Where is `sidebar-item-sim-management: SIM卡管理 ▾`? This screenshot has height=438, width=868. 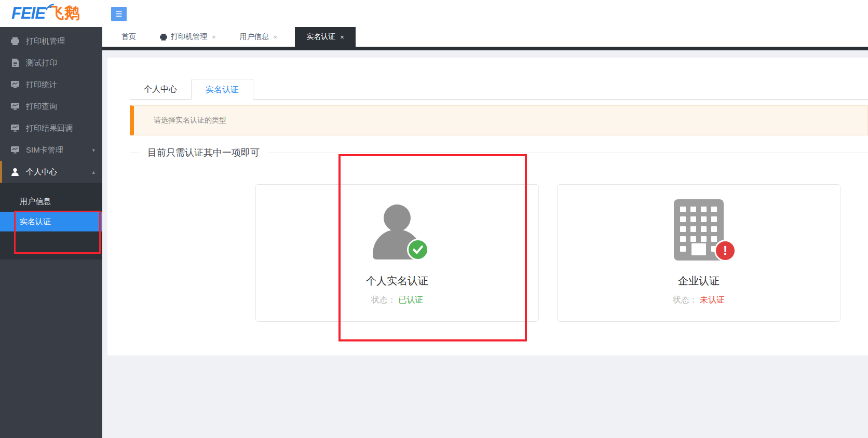
sidebar-item-sim-management: SIM卡管理 ▾ is located at coordinates (51, 150).